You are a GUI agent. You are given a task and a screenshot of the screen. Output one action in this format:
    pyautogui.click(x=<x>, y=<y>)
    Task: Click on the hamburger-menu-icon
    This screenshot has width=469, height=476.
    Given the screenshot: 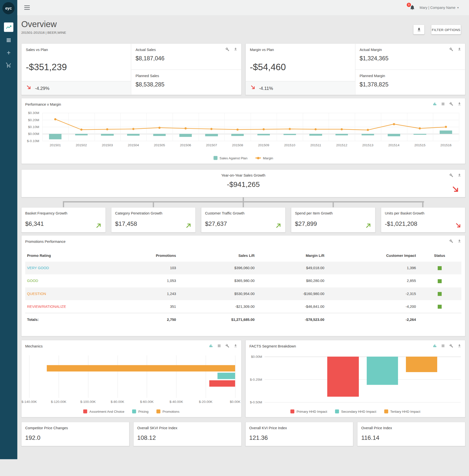 What is the action you would take?
    pyautogui.click(x=27, y=7)
    